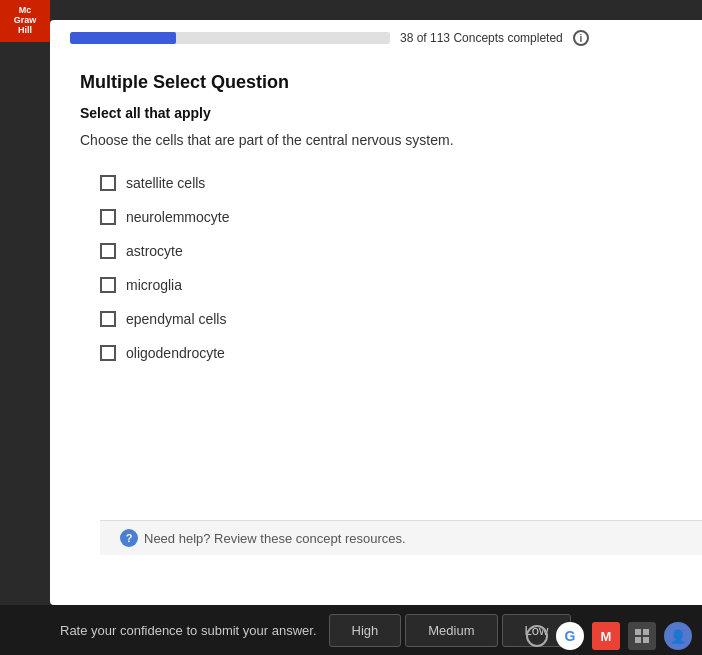 This screenshot has width=702, height=655. What do you see at coordinates (129, 538) in the screenshot?
I see `need-help-icon: ?` at bounding box center [129, 538].